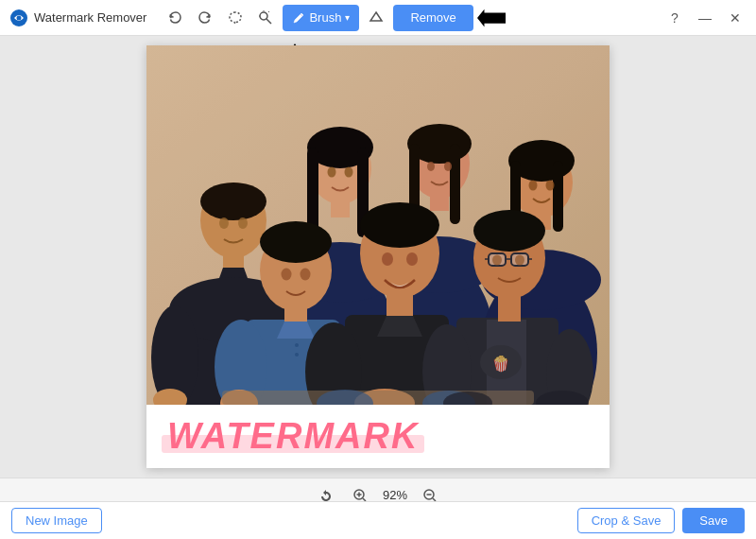 This screenshot has width=756, height=539. What do you see at coordinates (713, 520) in the screenshot?
I see `save-button: Save` at bounding box center [713, 520].